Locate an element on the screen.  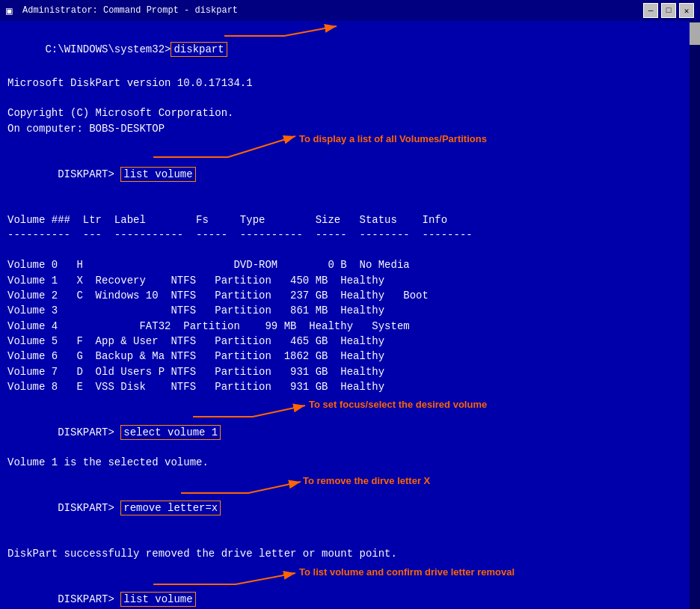
blank3 is located at coordinates (350, 204).